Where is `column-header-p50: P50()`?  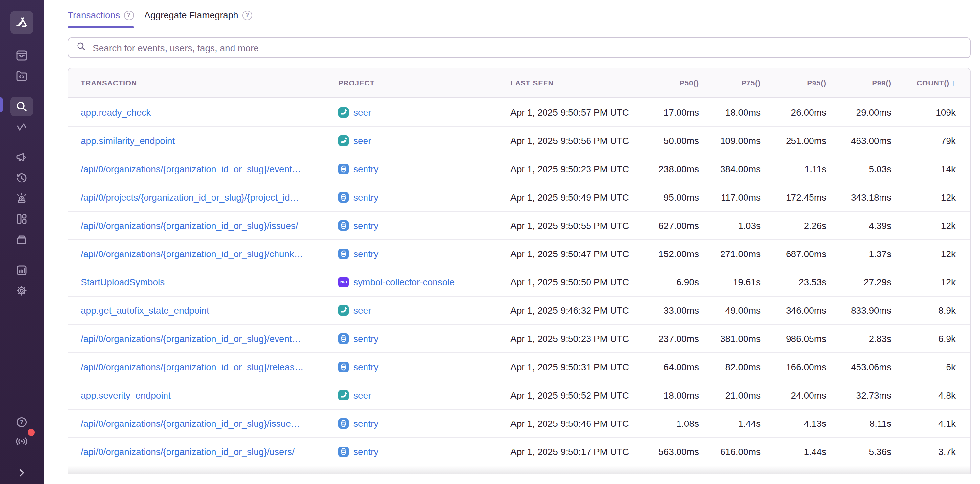
column-header-p50: P50() is located at coordinates (683, 83).